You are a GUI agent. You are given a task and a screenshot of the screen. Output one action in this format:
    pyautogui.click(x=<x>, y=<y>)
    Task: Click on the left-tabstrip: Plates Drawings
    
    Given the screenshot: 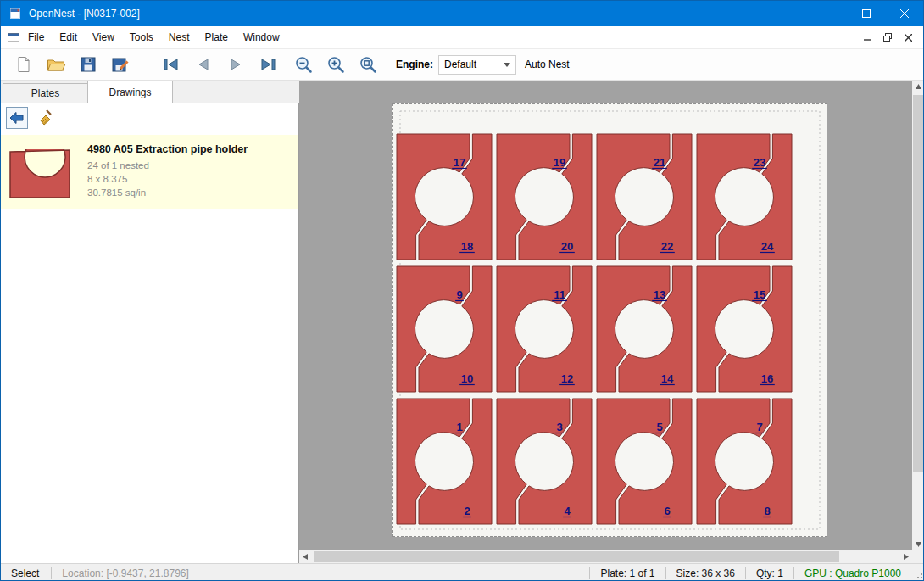 What is the action you would take?
    pyautogui.click(x=150, y=92)
    